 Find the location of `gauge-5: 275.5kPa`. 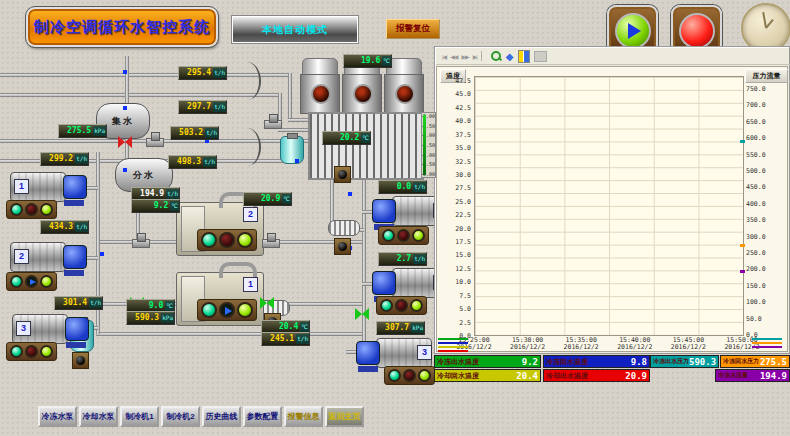

gauge-5: 275.5kPa is located at coordinates (82, 131).